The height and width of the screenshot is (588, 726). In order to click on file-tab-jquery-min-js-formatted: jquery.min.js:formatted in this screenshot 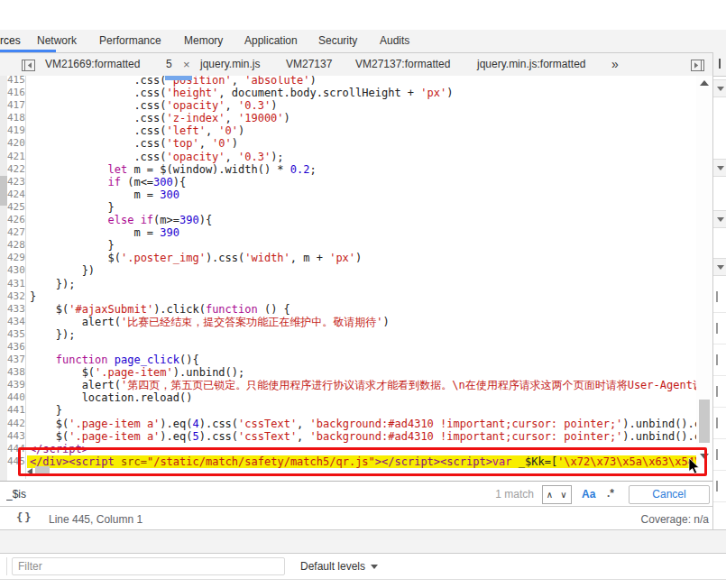, I will do `click(532, 65)`.